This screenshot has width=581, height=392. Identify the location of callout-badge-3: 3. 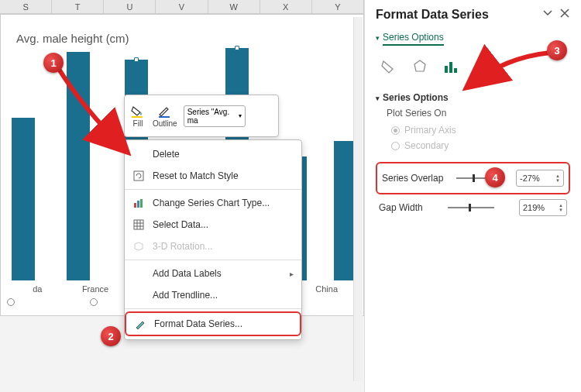
(557, 50).